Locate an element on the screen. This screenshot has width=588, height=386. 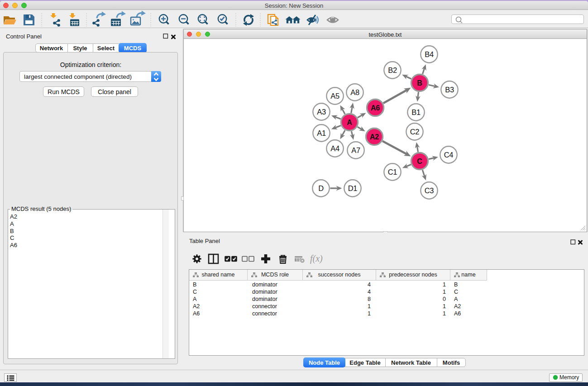
svg-text: A2 is located at coordinates (374, 137).